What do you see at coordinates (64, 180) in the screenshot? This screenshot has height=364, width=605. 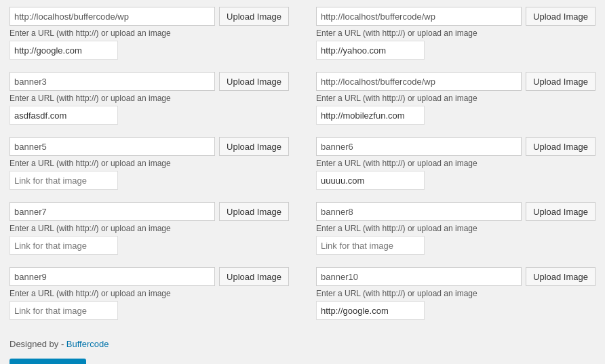 I see `link-input-banner5` at bounding box center [64, 180].